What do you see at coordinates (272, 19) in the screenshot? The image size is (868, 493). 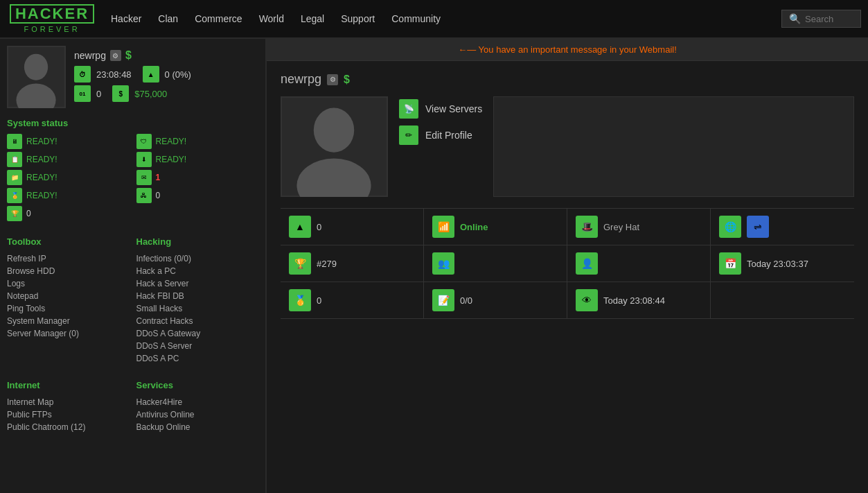 I see `nav-world: World` at bounding box center [272, 19].